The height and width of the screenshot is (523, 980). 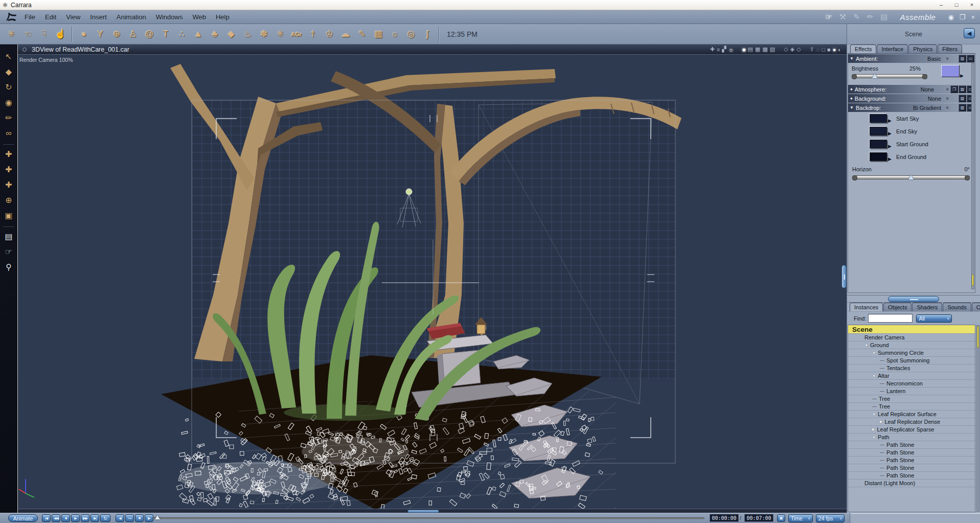 What do you see at coordinates (857, 17) in the screenshot?
I see `texture-room-icon: ✎` at bounding box center [857, 17].